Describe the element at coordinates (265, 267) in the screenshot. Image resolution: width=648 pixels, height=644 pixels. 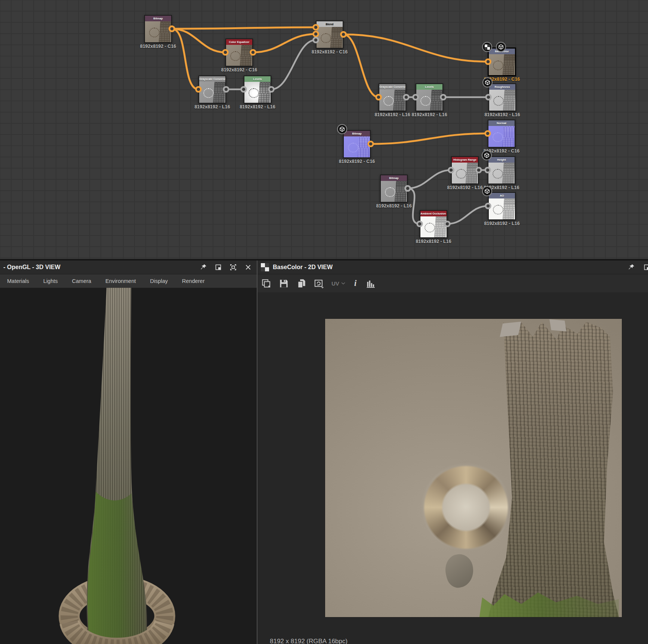
I see `checker-panel-icon` at that location.